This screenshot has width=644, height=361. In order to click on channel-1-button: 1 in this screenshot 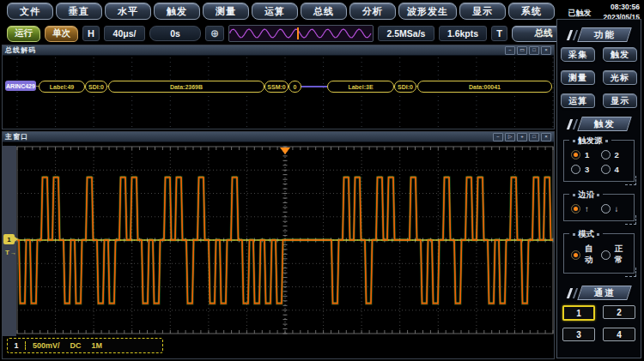, I will do `click(579, 313)`.